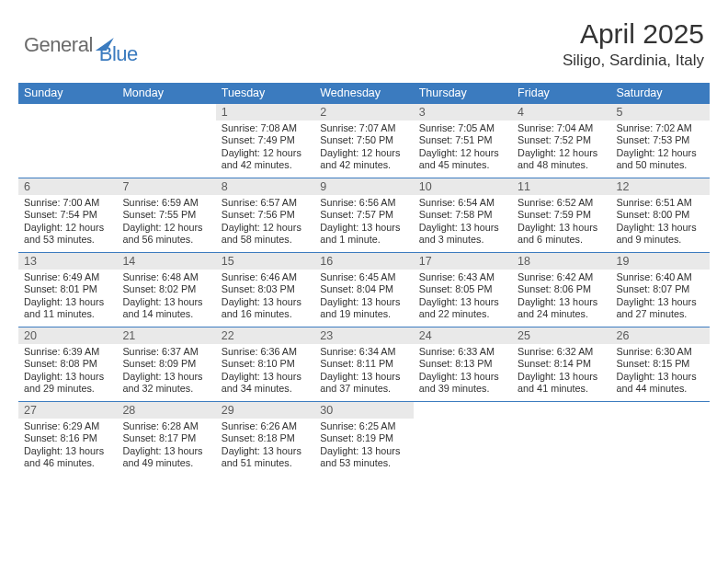 The height and width of the screenshot is (563, 728). What do you see at coordinates (59, 45) in the screenshot?
I see `logo-text-part1: General` at bounding box center [59, 45].